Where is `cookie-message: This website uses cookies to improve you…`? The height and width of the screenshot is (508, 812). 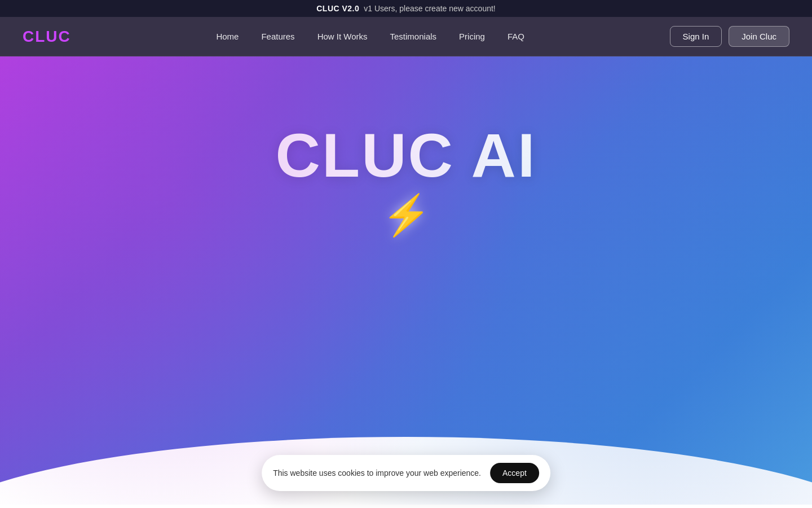 cookie-message: This website uses cookies to improve you… is located at coordinates (377, 473).